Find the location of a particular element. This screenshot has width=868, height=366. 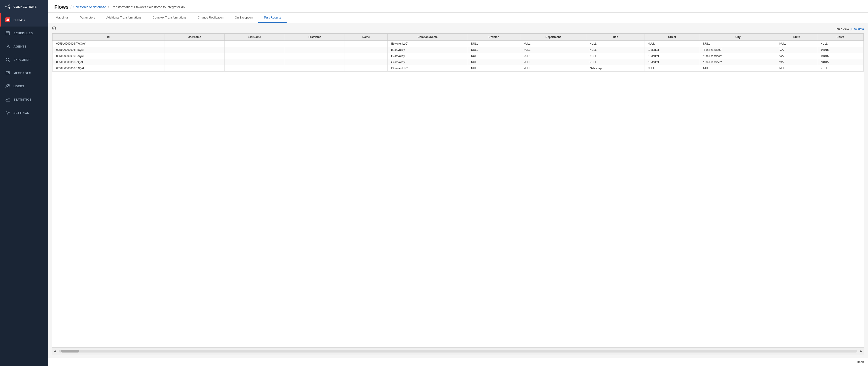

refresh-button is located at coordinates (54, 29).